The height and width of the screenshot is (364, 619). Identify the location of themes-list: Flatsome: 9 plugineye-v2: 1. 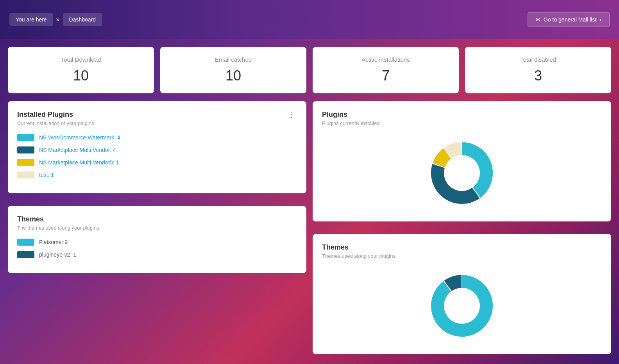
(157, 248).